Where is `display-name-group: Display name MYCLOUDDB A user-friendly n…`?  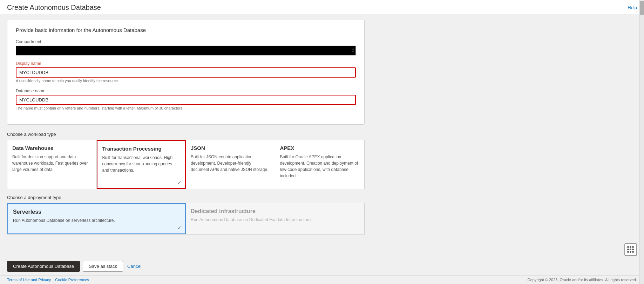 display-name-group: Display name MYCLOUDDB A user-friendly n… is located at coordinates (186, 72).